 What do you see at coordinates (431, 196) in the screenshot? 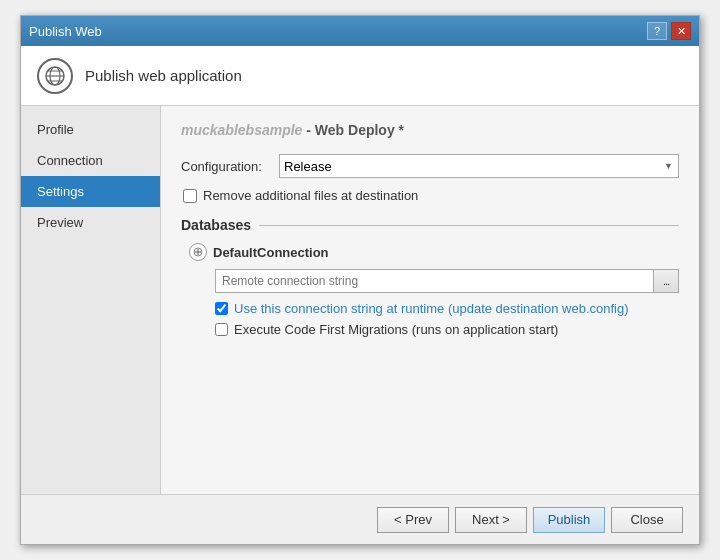
I see `remove-files-row: Remove additional files at destination` at bounding box center [431, 196].